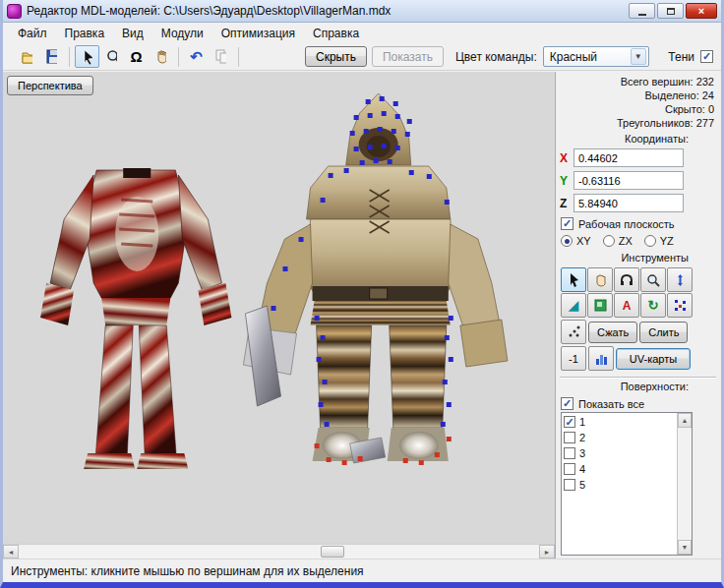  Describe the element at coordinates (197, 57) in the screenshot. I see `undo-icon: ↶` at that location.